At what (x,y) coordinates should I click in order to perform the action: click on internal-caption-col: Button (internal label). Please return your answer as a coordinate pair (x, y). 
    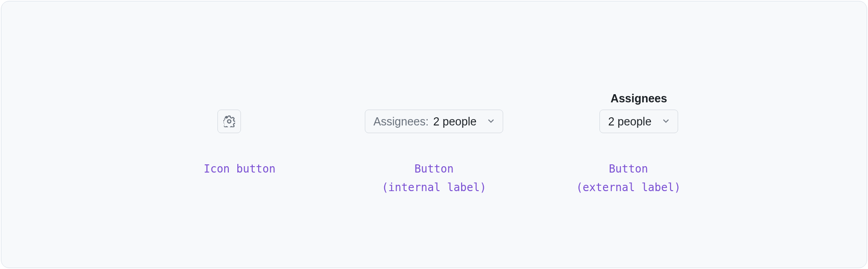
    Looking at the image, I should click on (434, 178).